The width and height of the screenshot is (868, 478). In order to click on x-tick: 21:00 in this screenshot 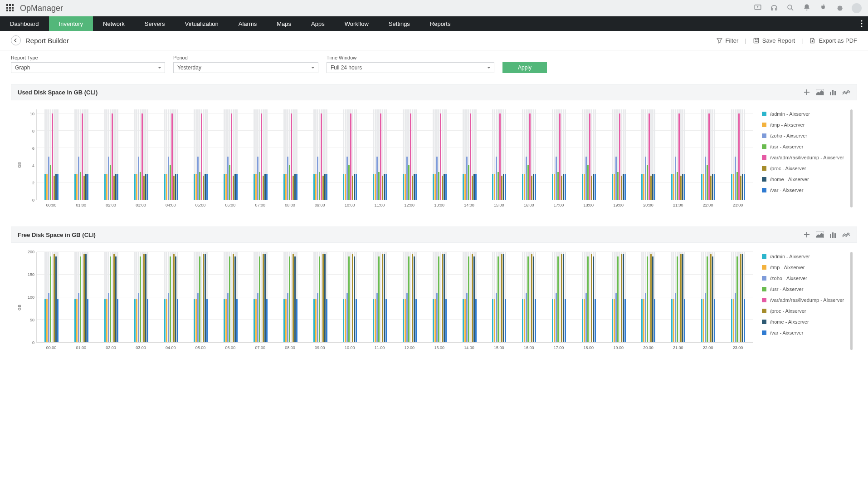, I will do `click(678, 204)`.